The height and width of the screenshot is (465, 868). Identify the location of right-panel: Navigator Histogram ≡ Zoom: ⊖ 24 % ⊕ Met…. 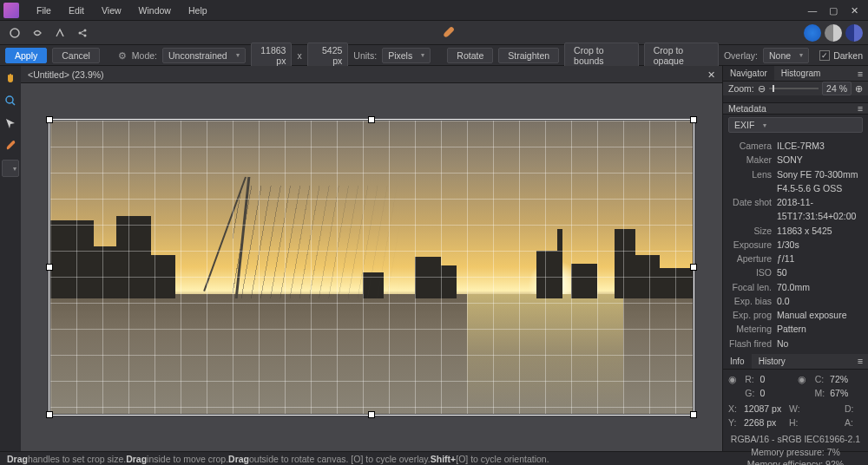
(795, 259).